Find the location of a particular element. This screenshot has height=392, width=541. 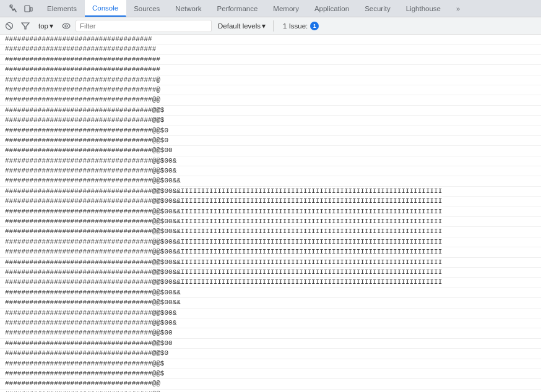

tab-performance: Performance is located at coordinates (238, 9).